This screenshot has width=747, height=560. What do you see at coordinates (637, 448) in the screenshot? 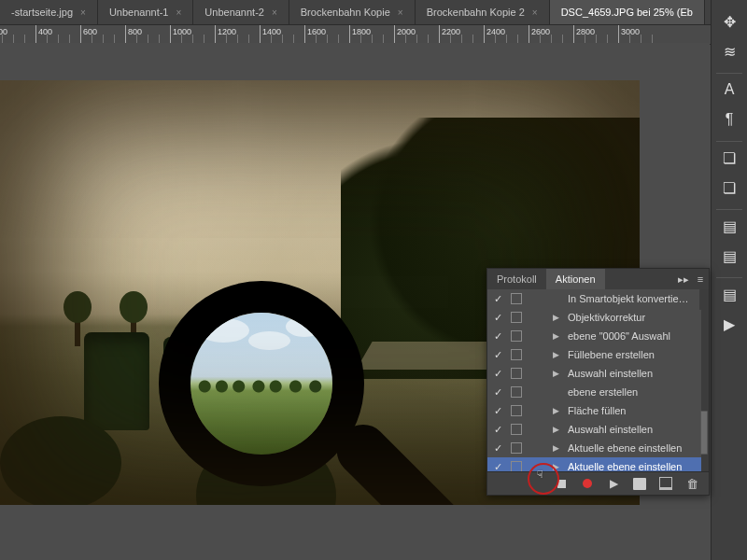
I see `action-label: Aktuelle ebene einstellen` at bounding box center [637, 448].